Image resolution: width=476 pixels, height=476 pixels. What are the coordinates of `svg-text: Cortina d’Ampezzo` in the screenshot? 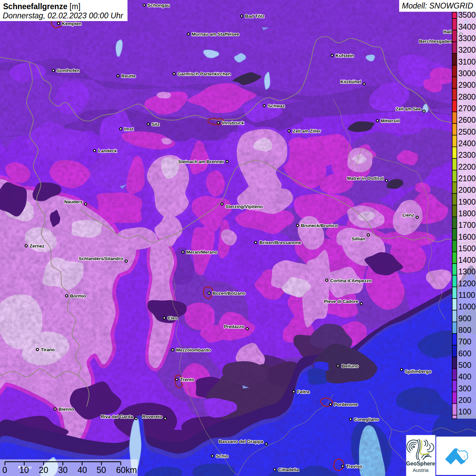 It's located at (351, 281).